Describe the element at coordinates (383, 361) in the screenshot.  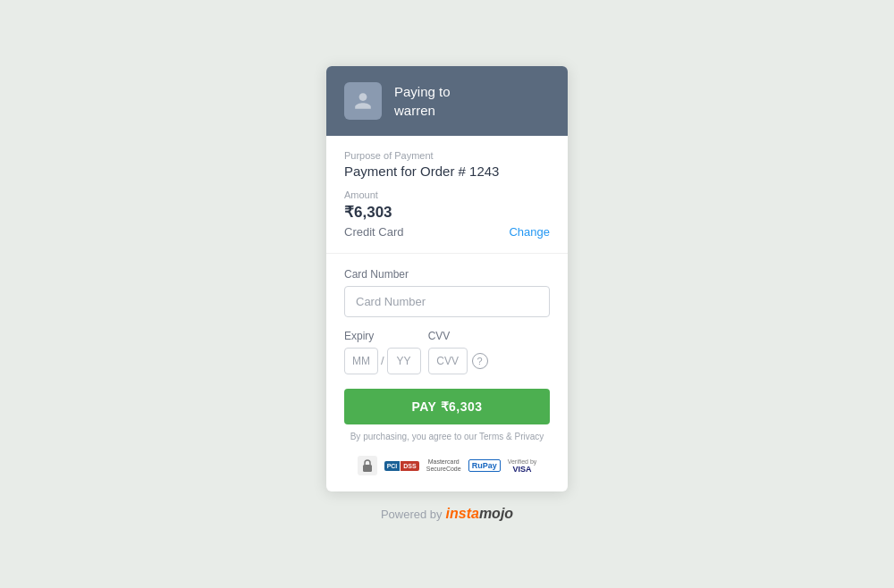
I see `expiry-inputs: /` at that location.